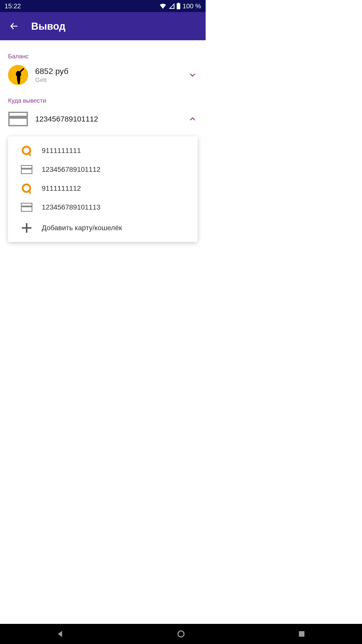 Image resolution: width=362 pixels, height=644 pixels. I want to click on arrow-left-icon, so click(14, 26).